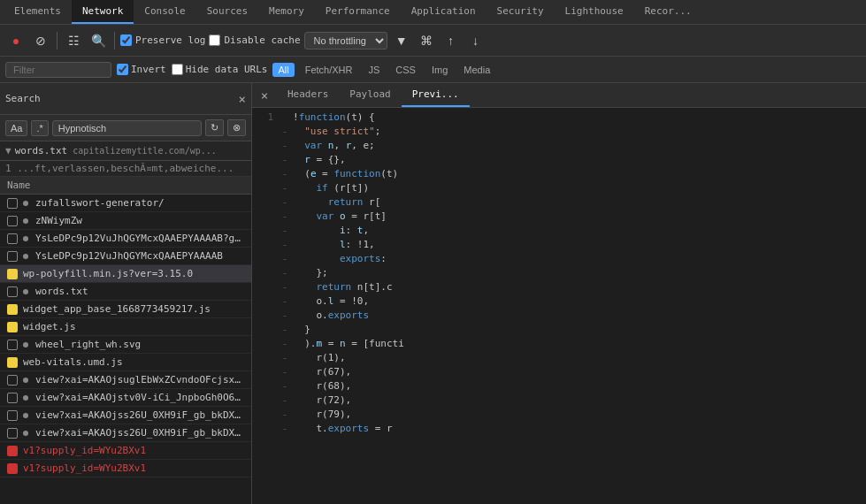 The height and width of the screenshot is (504, 866). Describe the element at coordinates (214, 127) in the screenshot. I see `refresh-button: ↻` at that location.